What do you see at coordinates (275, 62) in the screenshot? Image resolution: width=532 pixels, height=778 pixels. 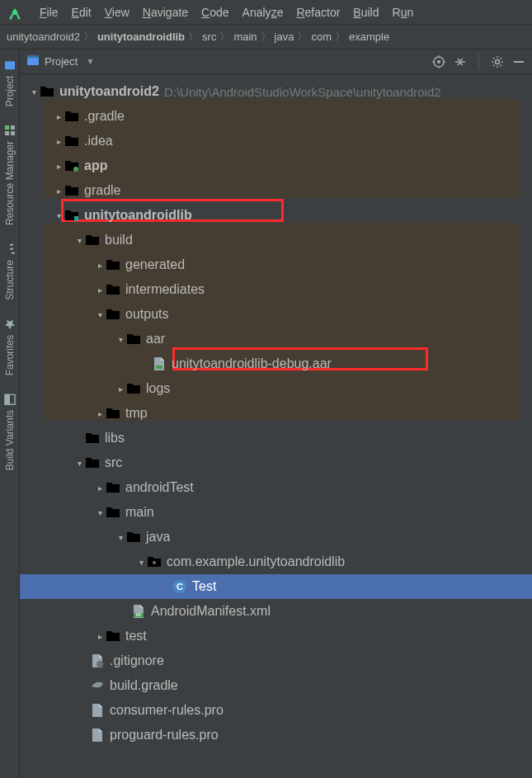 I see `project-panel-header: Project ▼` at bounding box center [275, 62].